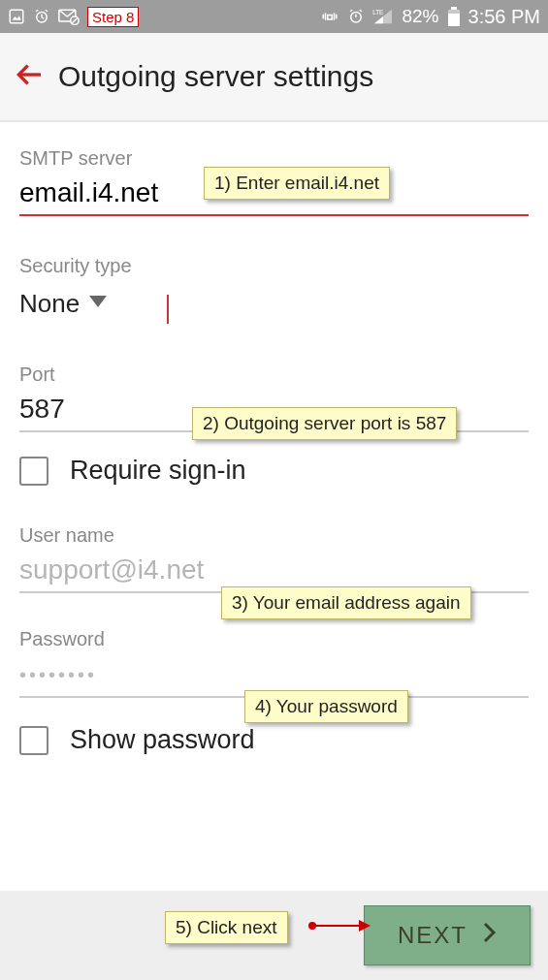 Image resolution: width=548 pixels, height=980 pixels. What do you see at coordinates (34, 741) in the screenshot?
I see `show-password-checkbox` at bounding box center [34, 741].